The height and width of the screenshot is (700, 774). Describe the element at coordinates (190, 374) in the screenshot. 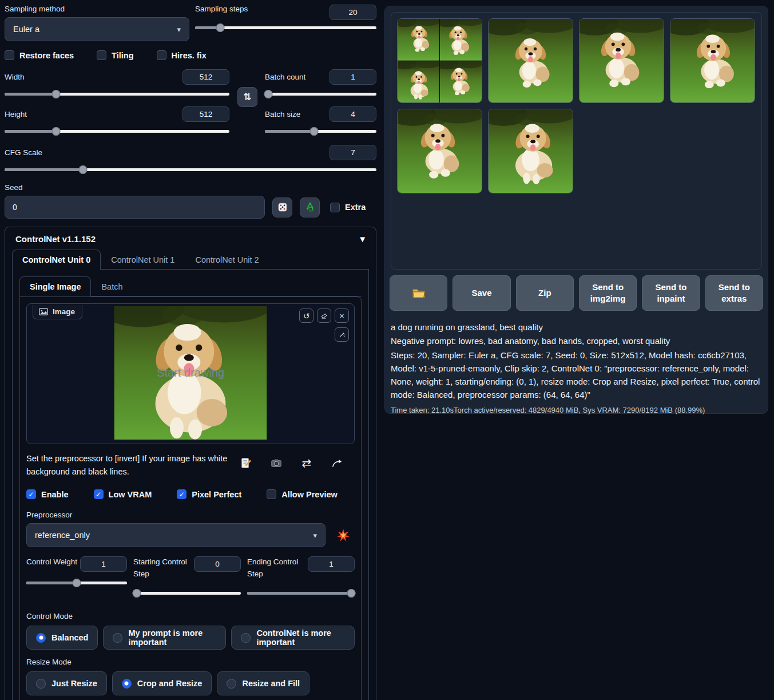

I see `controlnet-image-canvas: Image Start drawing ↺` at that location.